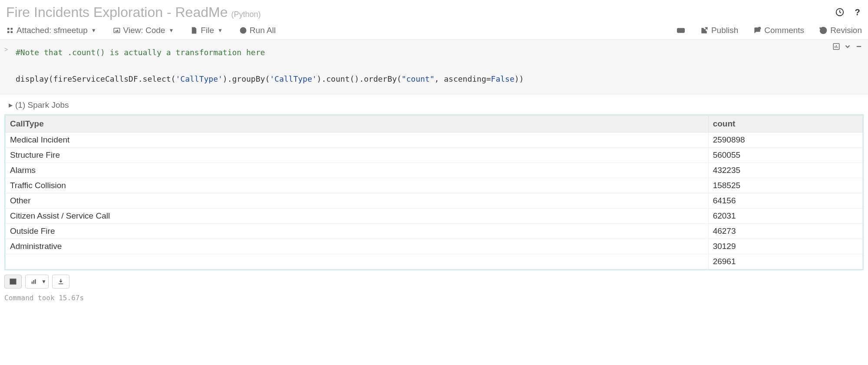  I want to click on code-comment: #Note that .count() is actually a transf…, so click(140, 52).